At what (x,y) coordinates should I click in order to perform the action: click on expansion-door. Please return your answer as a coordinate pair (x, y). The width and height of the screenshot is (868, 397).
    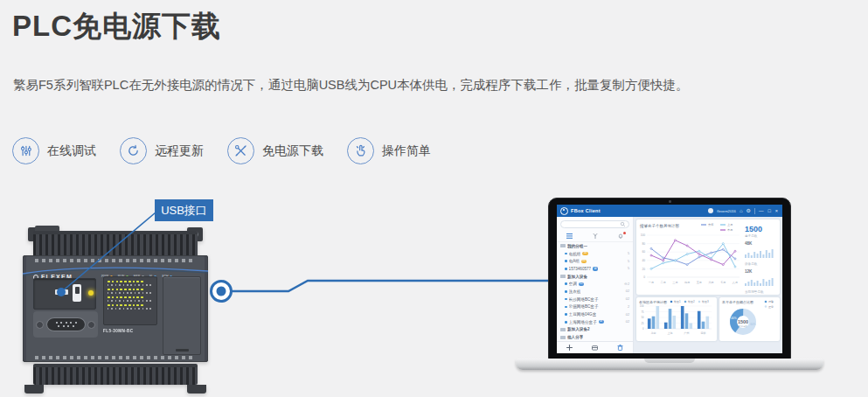
    Looking at the image, I should click on (182, 316).